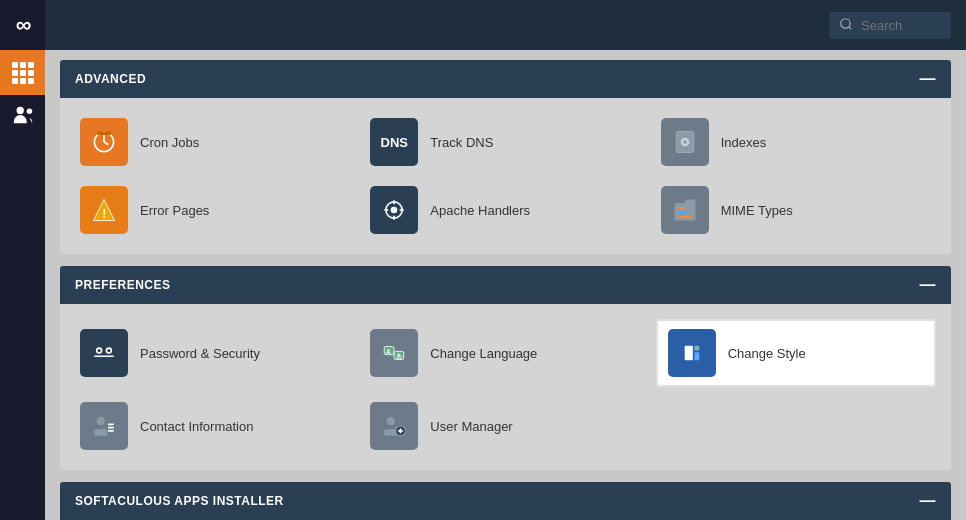 The image size is (966, 520). Describe the element at coordinates (846, 26) in the screenshot. I see `search-icon` at that location.